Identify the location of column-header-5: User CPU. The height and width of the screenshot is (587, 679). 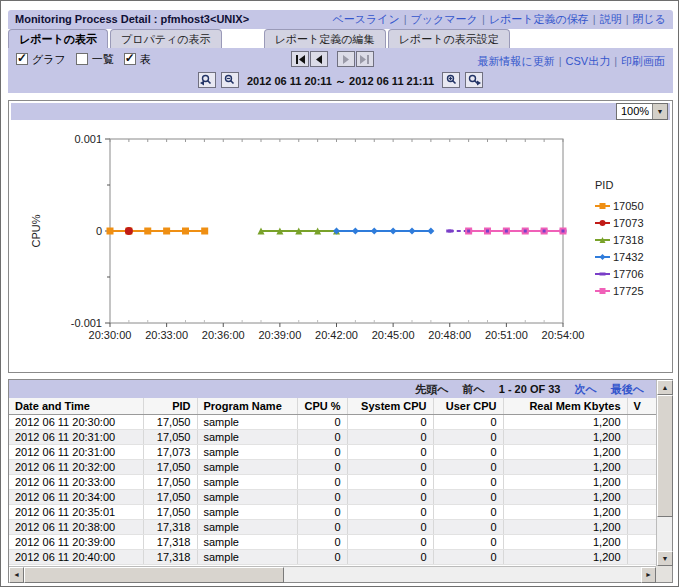
(468, 406).